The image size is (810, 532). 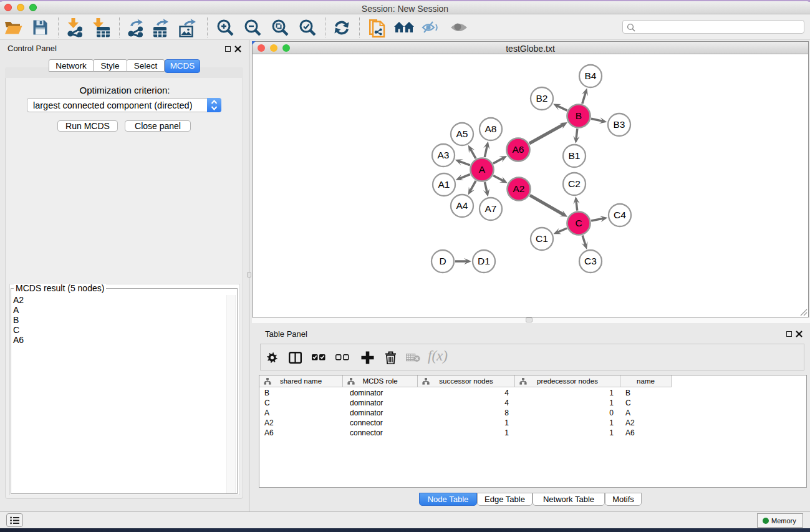 I want to click on svg-text: B2, so click(x=542, y=99).